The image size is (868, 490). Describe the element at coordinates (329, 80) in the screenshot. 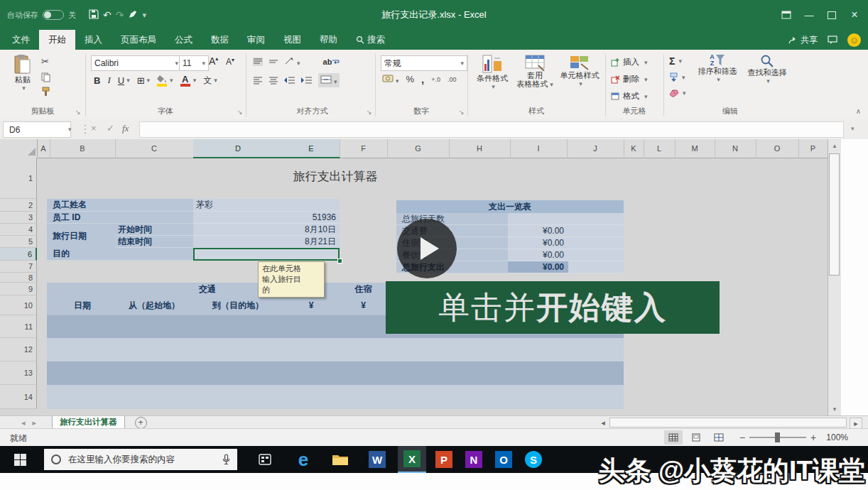

I see `merge-center-icon: ▾` at that location.